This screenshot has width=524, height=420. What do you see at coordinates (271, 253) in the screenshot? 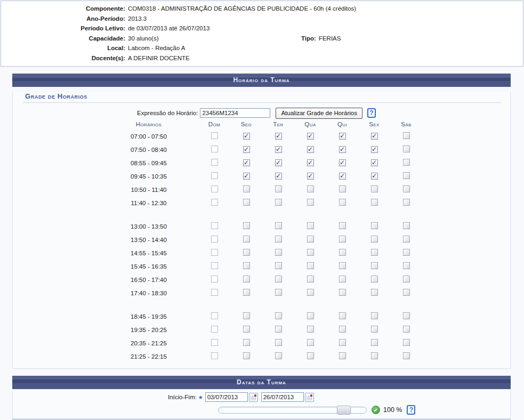
I see `schedule-row: 14:55 - 15:45` at bounding box center [271, 253].